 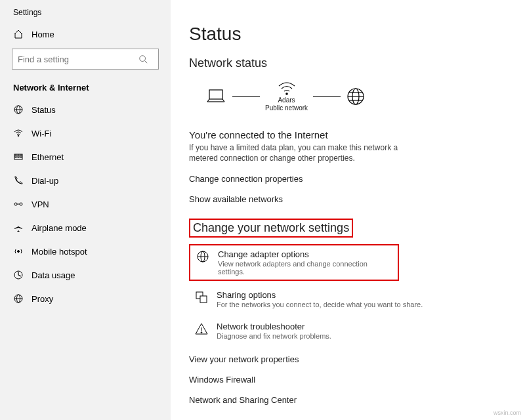 I want to click on change-connection-link: Change connection properties, so click(x=357, y=178).